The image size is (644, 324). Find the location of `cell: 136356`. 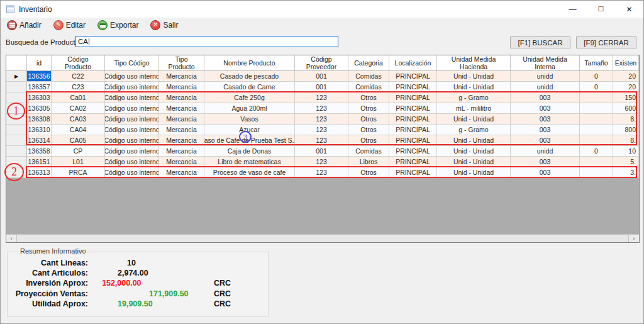

cell: 136356 is located at coordinates (39, 77).